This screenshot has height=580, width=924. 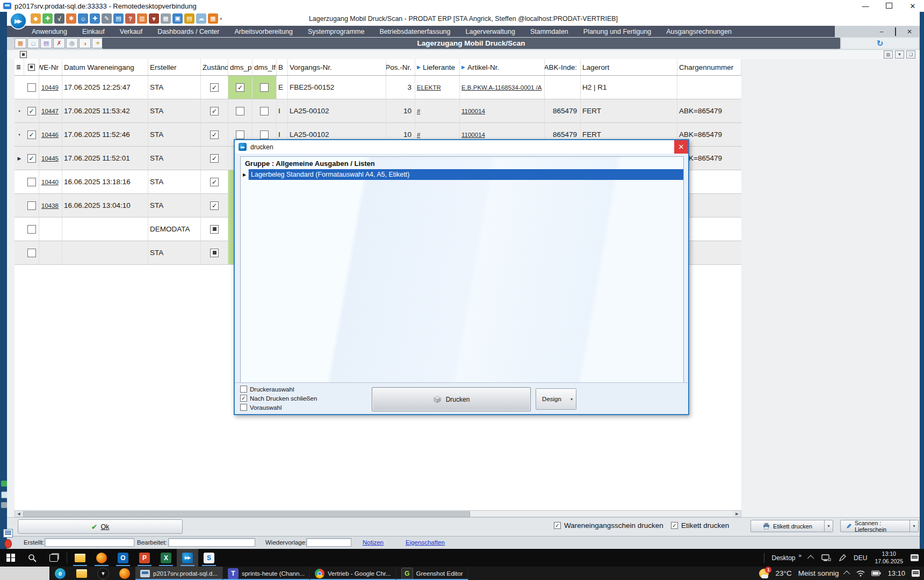 I want to click on table-view-icon: ▦, so click(x=20, y=43).